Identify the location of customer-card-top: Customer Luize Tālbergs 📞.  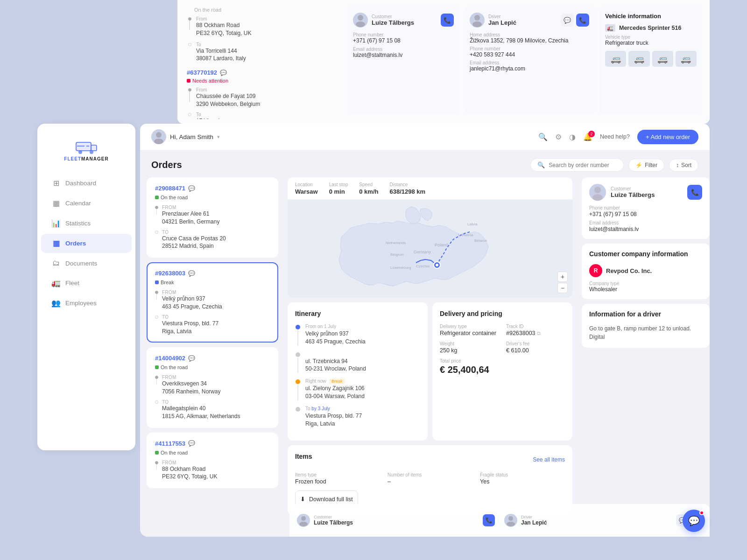
(646, 192).